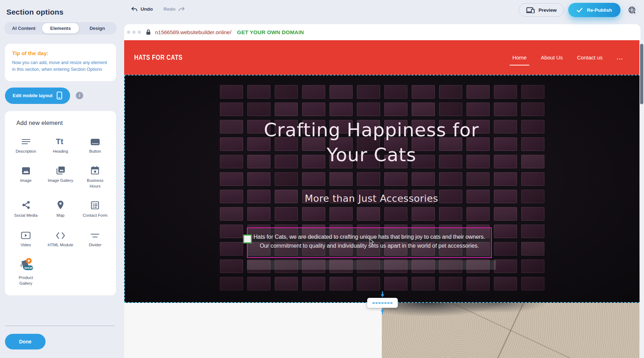 The width and height of the screenshot is (644, 358). Describe the element at coordinates (170, 9) in the screenshot. I see `redo-label: Redo` at that location.